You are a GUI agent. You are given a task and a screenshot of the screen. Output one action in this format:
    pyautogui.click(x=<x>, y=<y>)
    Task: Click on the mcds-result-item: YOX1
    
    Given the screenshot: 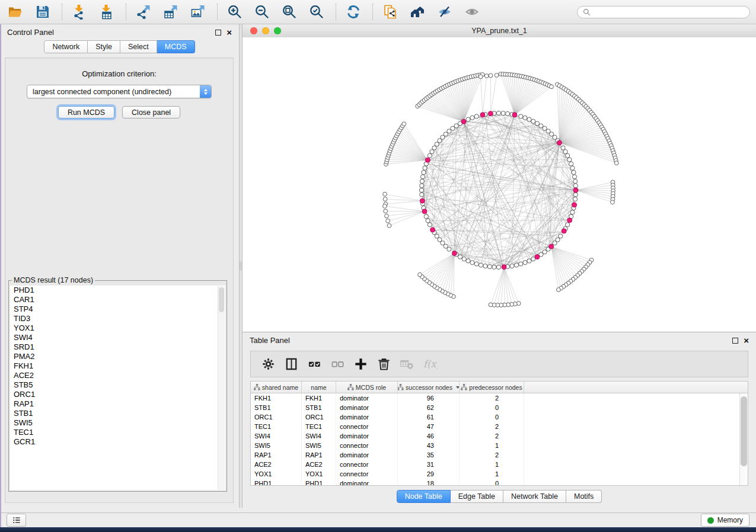 What is the action you would take?
    pyautogui.click(x=117, y=328)
    